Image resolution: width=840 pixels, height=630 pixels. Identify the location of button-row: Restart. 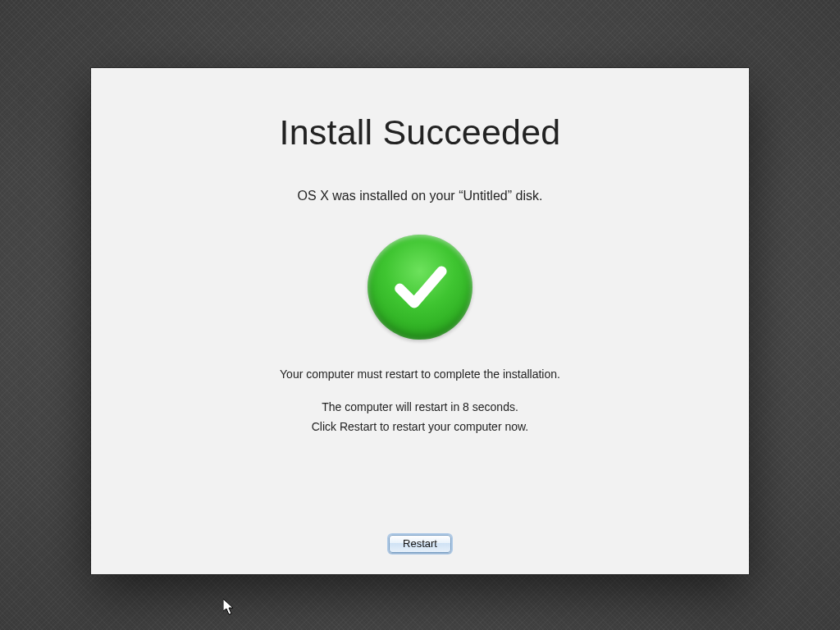
(420, 544).